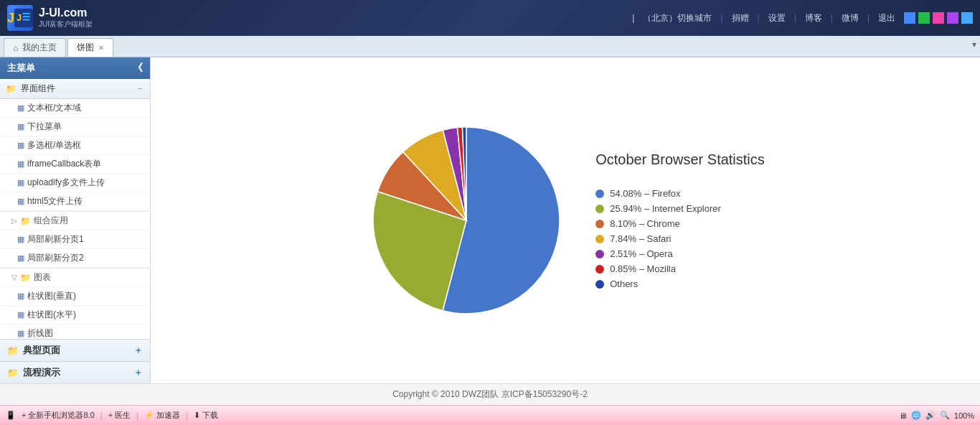 This screenshot has width=980, height=425. Describe the element at coordinates (13, 350) in the screenshot. I see `folder-icon-typical: 📁` at that location.